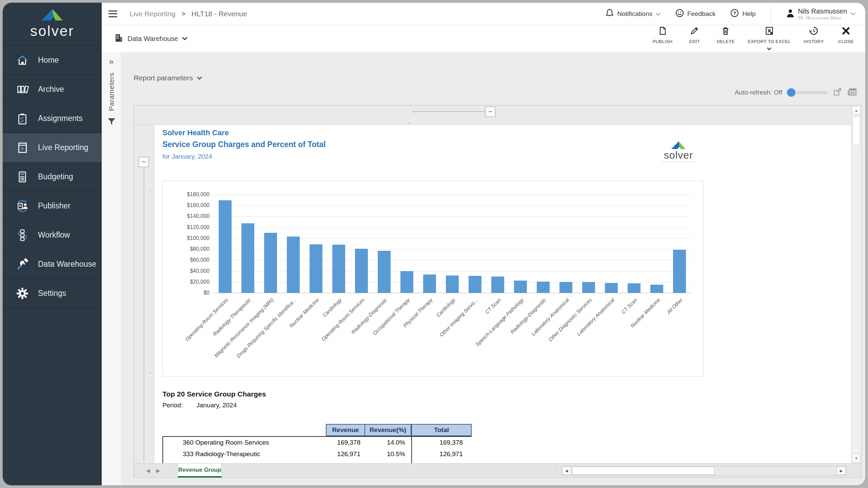  I want to click on cell-tot: 110,008, so click(441, 462).